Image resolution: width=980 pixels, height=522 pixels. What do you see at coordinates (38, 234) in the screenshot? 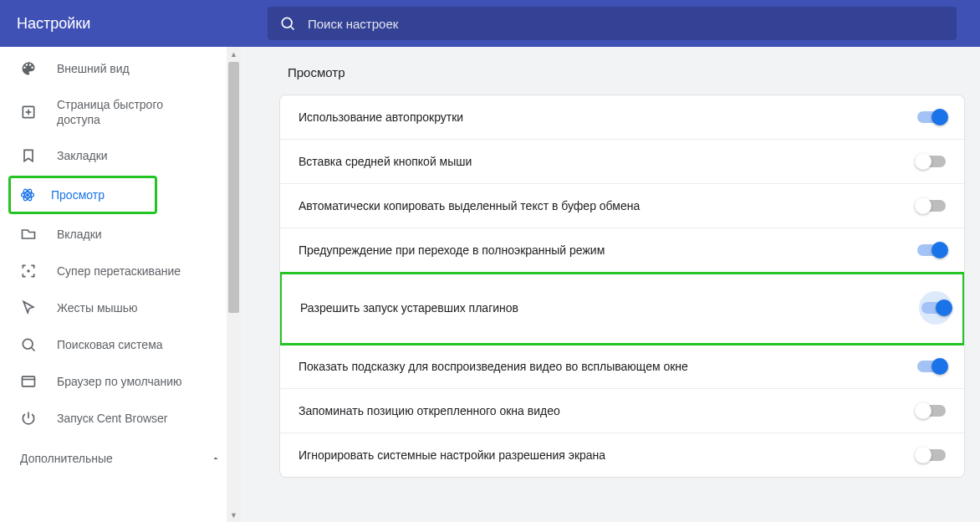
I see `tab-icon` at bounding box center [38, 234].